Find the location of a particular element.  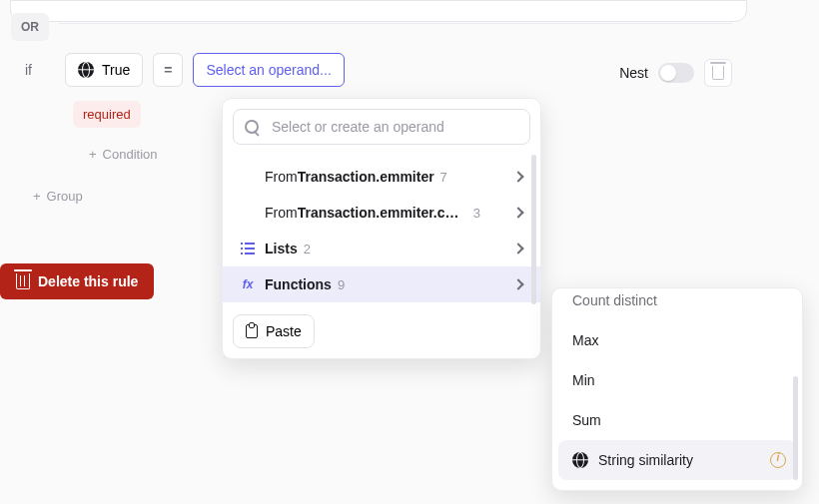

operator-chip: = is located at coordinates (168, 70).